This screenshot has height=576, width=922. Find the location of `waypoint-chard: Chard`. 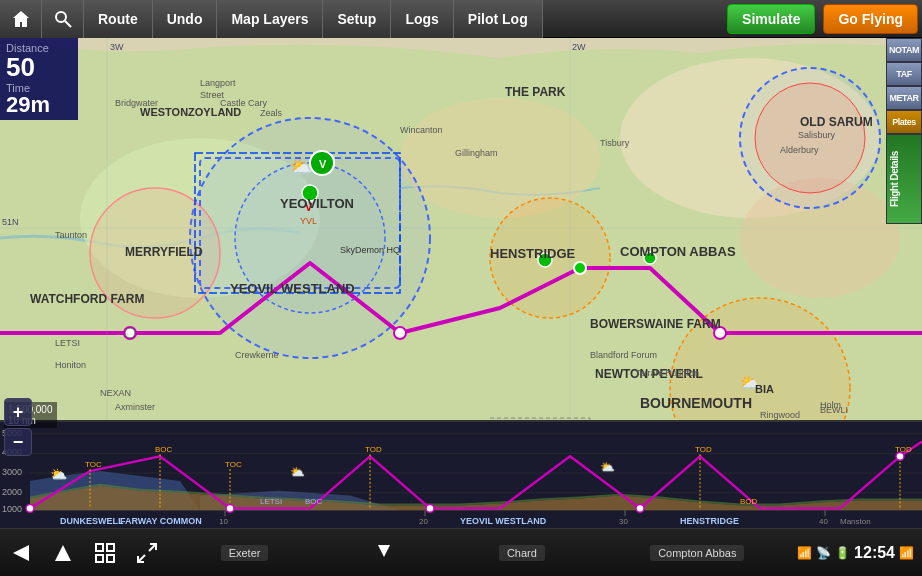

waypoint-chard: Chard is located at coordinates (522, 553).